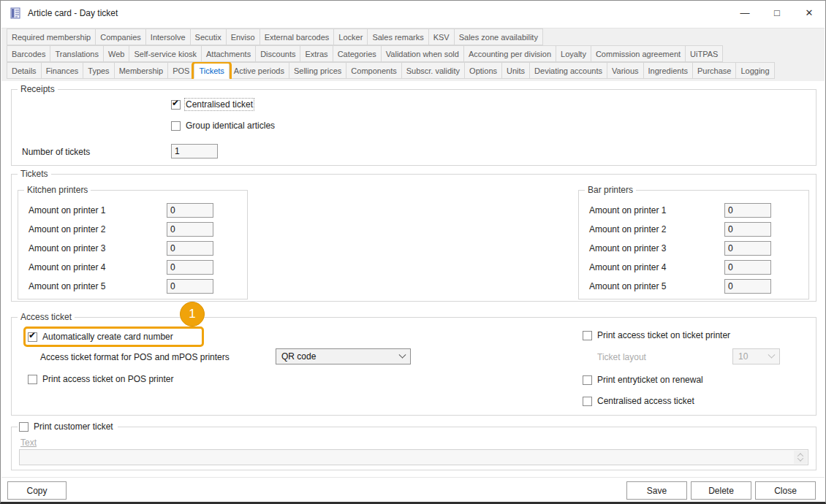 This screenshot has width=826, height=504. What do you see at coordinates (743, 356) in the screenshot?
I see `ticket-layout-value: 10` at bounding box center [743, 356].